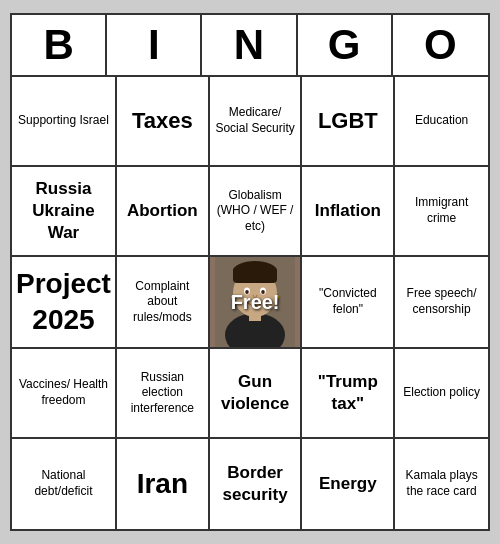  I want to click on bingo-cell: Abortion, so click(164, 212).